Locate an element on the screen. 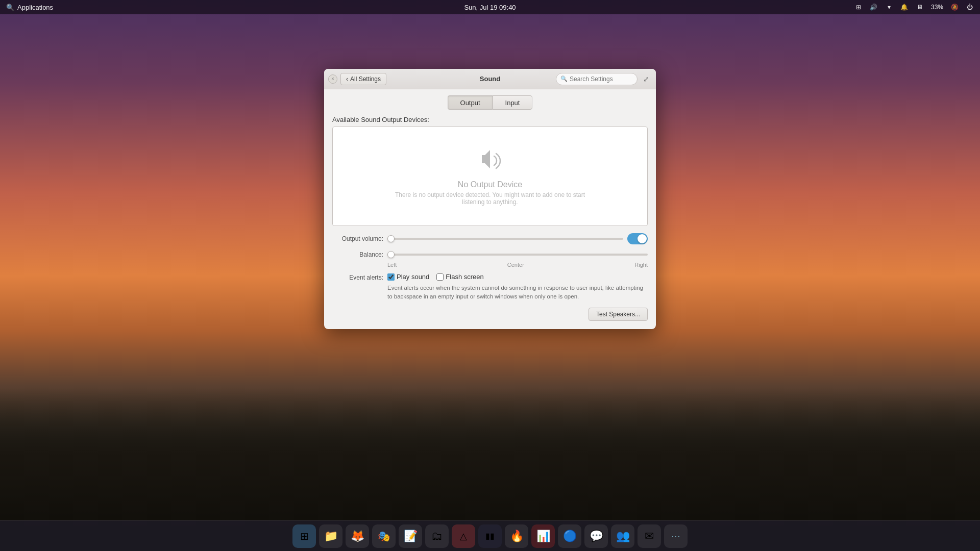 The height and width of the screenshot is (551, 980). taskbar-app-simplenote: 🔵 is located at coordinates (570, 536).